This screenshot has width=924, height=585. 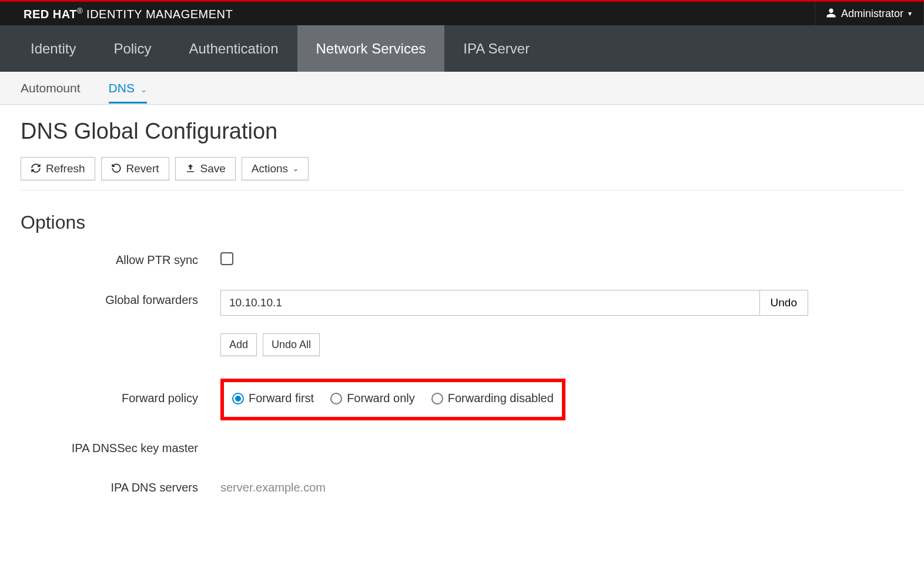 I want to click on toolbar: Refresh Revert Save Actions ⌄, so click(x=462, y=174).